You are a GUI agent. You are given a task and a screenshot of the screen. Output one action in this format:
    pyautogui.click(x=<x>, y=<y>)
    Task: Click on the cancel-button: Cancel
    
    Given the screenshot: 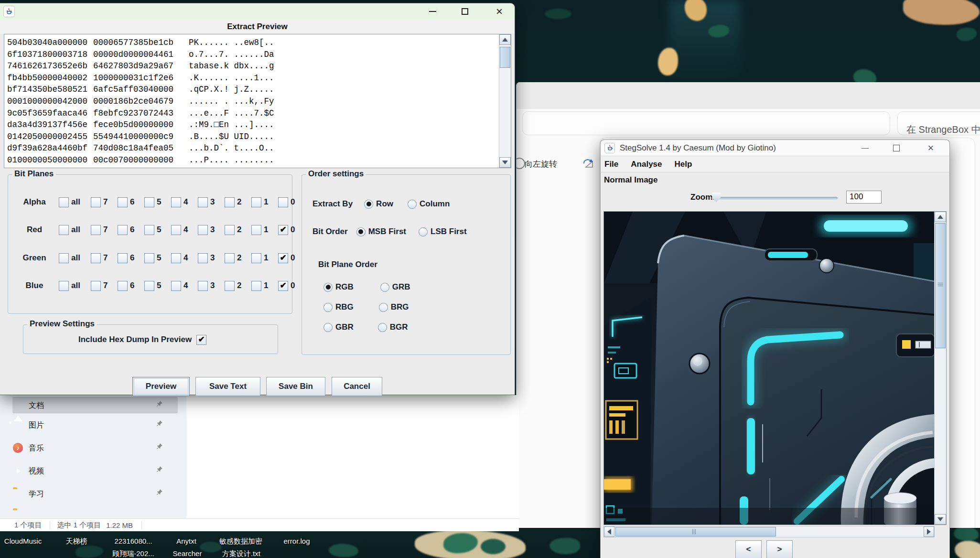 What is the action you would take?
    pyautogui.click(x=357, y=386)
    